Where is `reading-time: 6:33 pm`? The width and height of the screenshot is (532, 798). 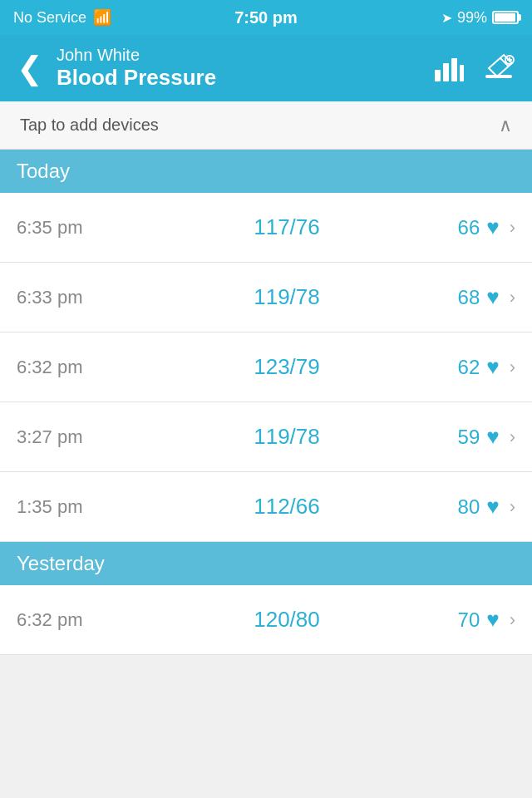 reading-time: 6:33 pm is located at coordinates (83, 298).